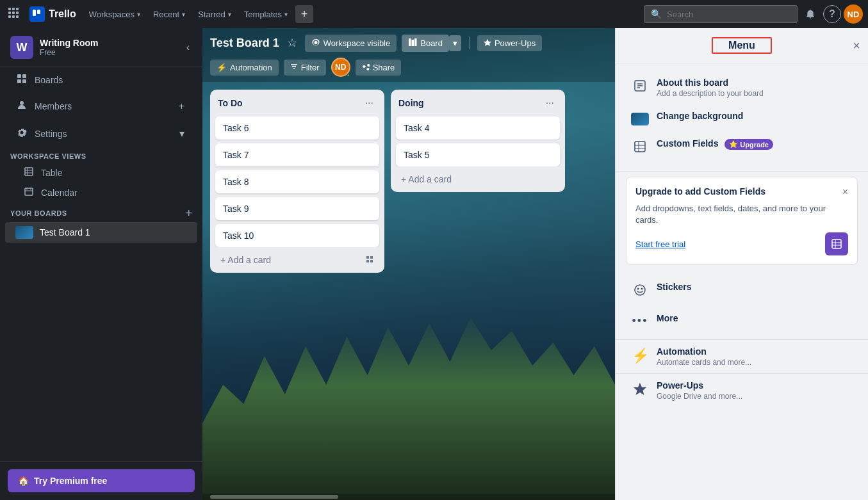 The width and height of the screenshot is (868, 500). I want to click on search-input, so click(729, 14).